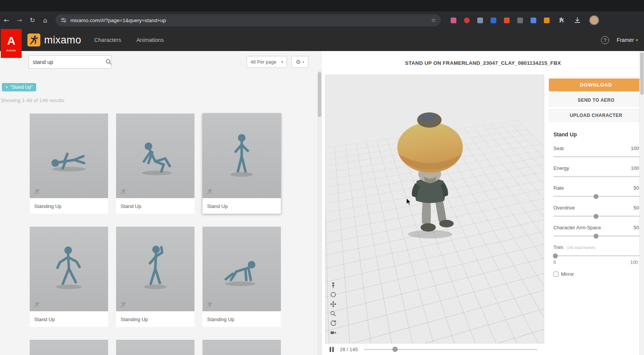 Image resolution: width=644 pixels, height=355 pixels. Describe the element at coordinates (320, 213) in the screenshot. I see `results-scrollbar` at that location.